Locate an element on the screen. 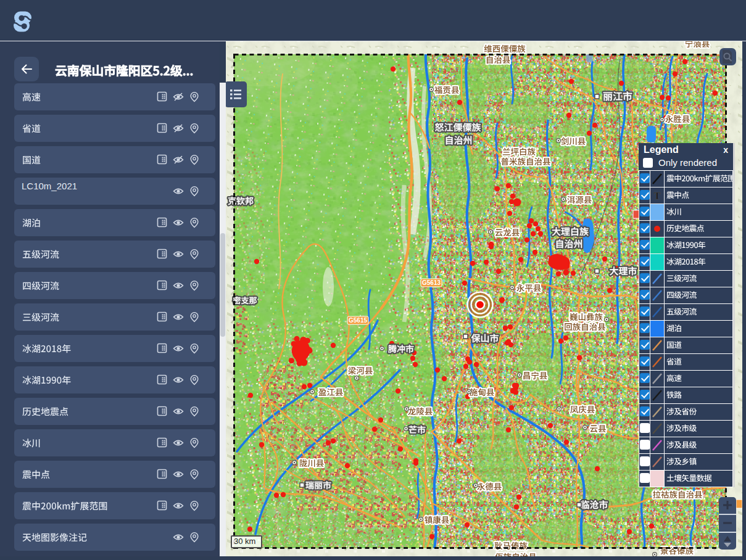  svg-text: G5613 is located at coordinates (431, 282).